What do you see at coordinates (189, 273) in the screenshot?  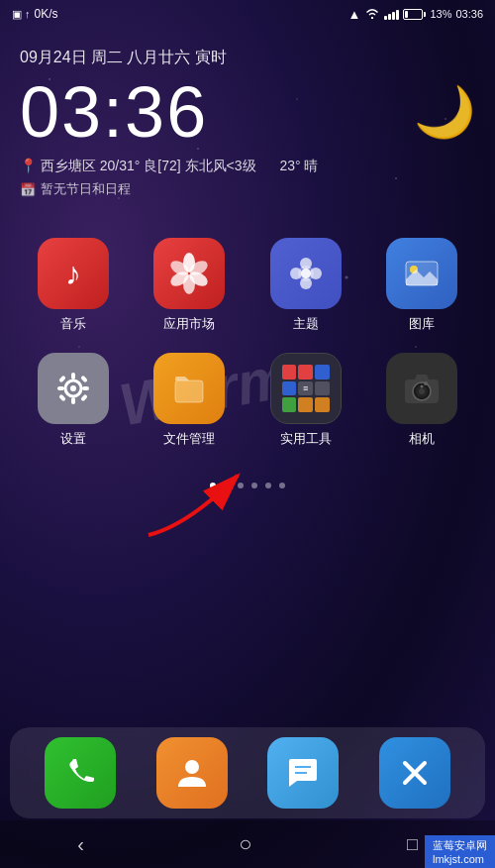 I see `huawei-logo` at bounding box center [189, 273].